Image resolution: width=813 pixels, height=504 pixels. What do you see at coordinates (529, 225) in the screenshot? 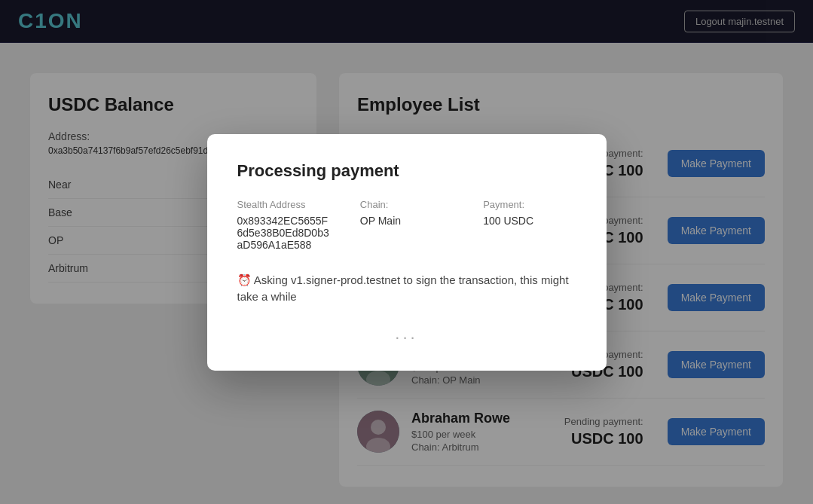
I see `payment-group: Payment: 100 USDC` at bounding box center [529, 225].